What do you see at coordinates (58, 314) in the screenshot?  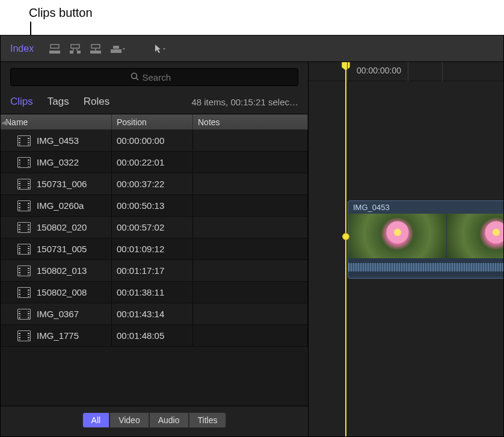 I see `clip-name-text: IMG_0367` at bounding box center [58, 314].